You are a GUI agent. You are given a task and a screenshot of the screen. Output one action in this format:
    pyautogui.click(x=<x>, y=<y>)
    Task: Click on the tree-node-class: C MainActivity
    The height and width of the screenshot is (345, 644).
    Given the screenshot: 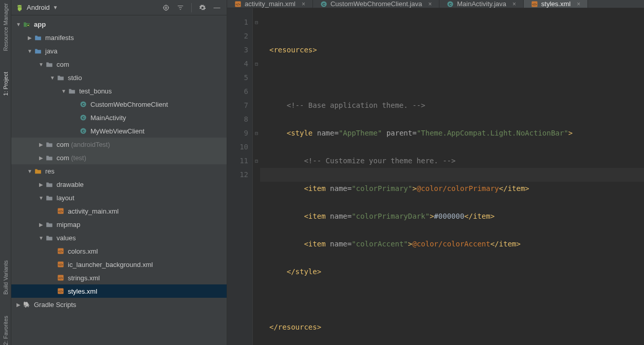 What is the action you would take?
    pyautogui.click(x=119, y=118)
    